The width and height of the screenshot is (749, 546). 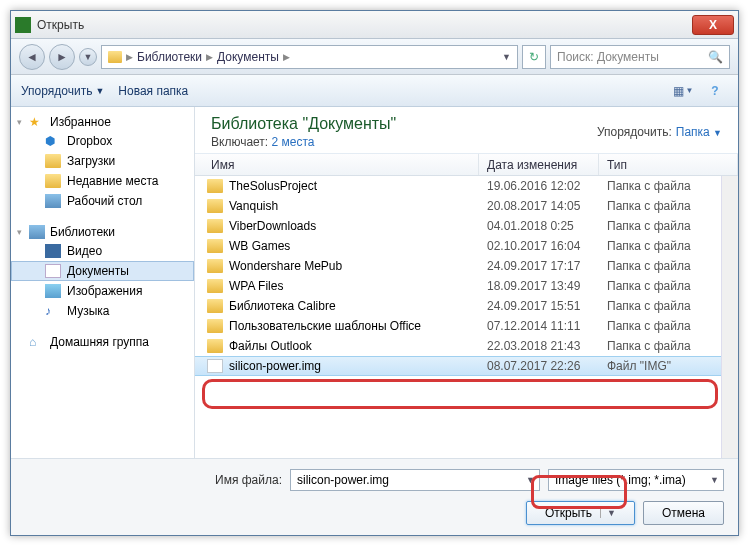 What do you see at coordinates (547, 346) in the screenshot?
I see `file-date: 22.03.2018 21:43` at bounding box center [547, 346].